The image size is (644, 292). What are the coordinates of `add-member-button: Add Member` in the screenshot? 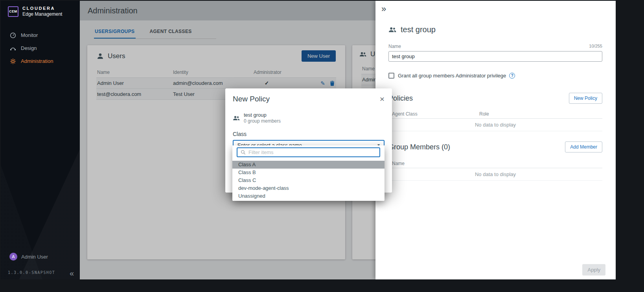 It's located at (583, 147).